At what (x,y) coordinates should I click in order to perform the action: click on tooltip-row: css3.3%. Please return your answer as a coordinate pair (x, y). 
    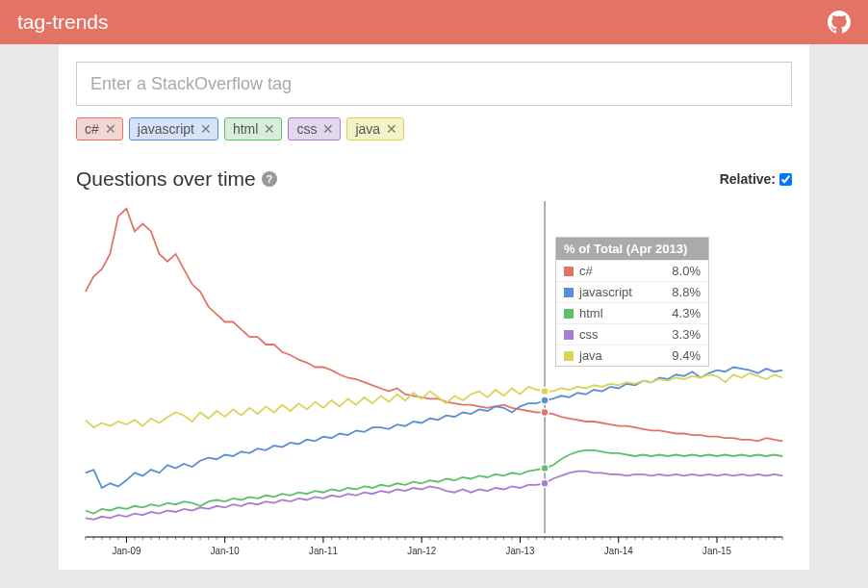
    Looking at the image, I should click on (632, 334).